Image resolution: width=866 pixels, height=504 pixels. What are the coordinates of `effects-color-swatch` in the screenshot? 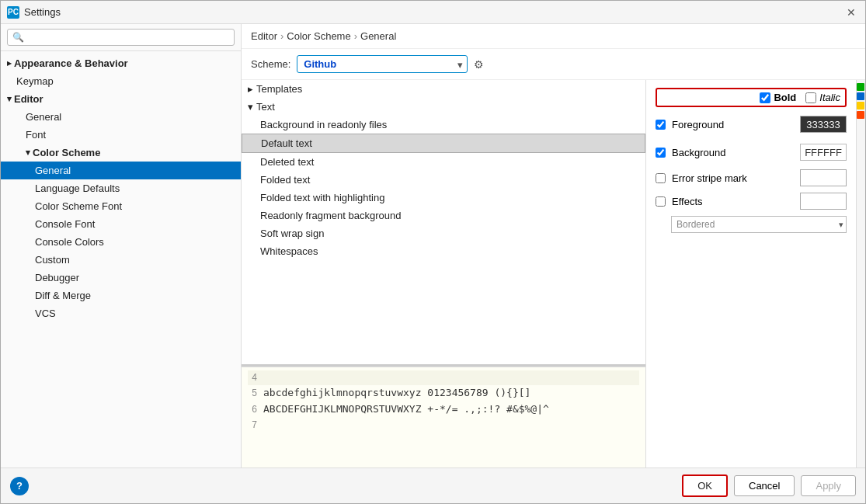 It's located at (823, 201).